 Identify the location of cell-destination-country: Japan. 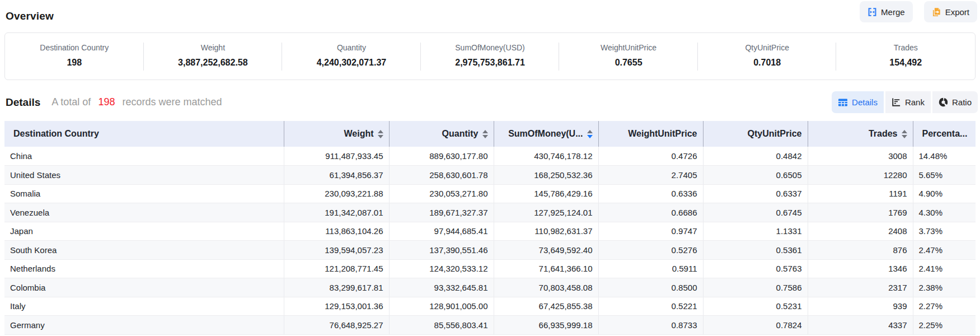
(144, 231).